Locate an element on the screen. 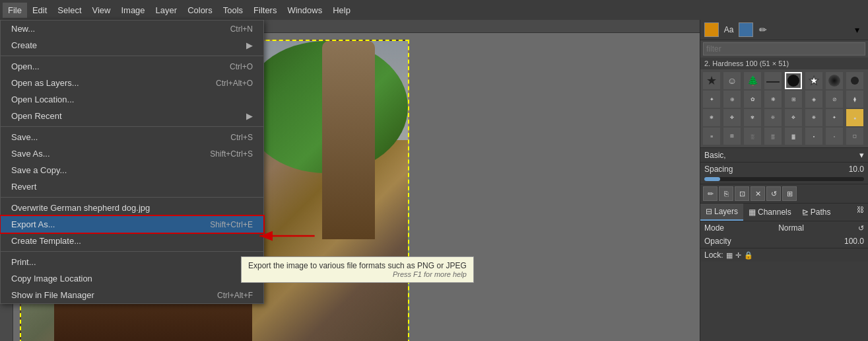 The width and height of the screenshot is (868, 341). menu-file: File is located at coordinates (15, 11).